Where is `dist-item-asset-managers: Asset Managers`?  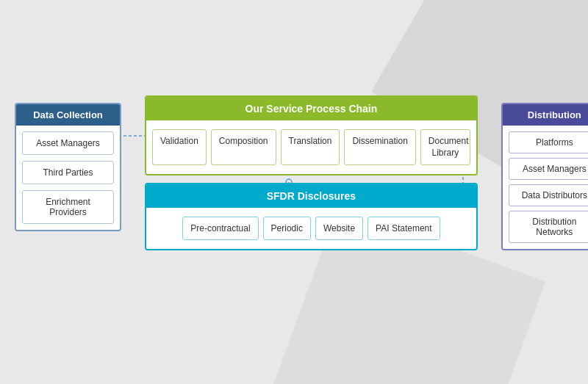 dist-item-asset-managers: Asset Managers is located at coordinates (548, 169).